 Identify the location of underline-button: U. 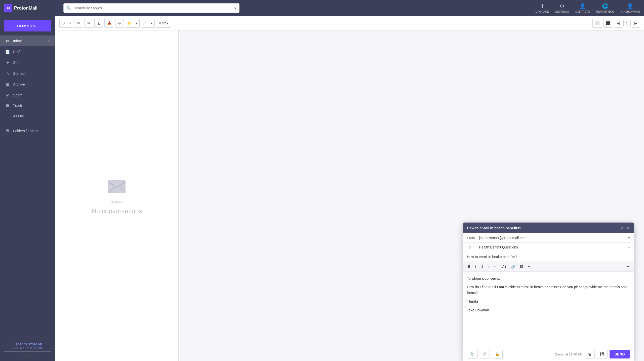
(482, 267).